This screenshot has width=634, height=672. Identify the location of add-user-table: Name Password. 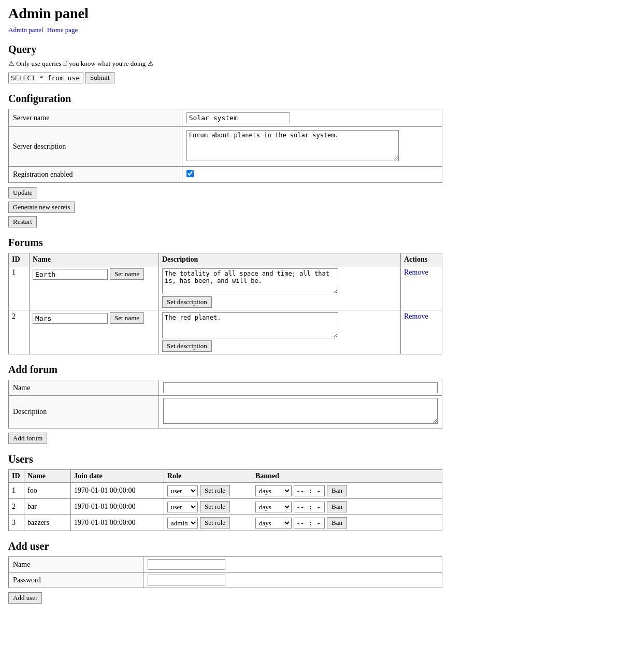
(225, 572).